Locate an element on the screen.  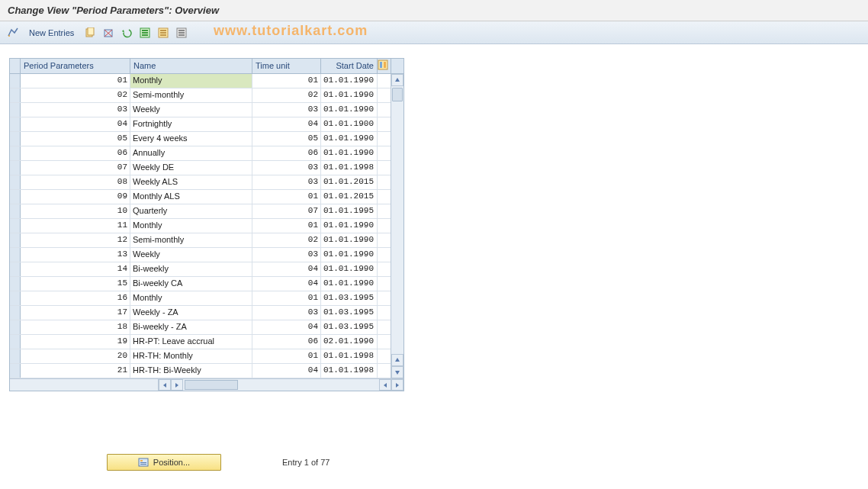
table-row: 02Semi-monthly0201.01.1990 is located at coordinates (207, 96).